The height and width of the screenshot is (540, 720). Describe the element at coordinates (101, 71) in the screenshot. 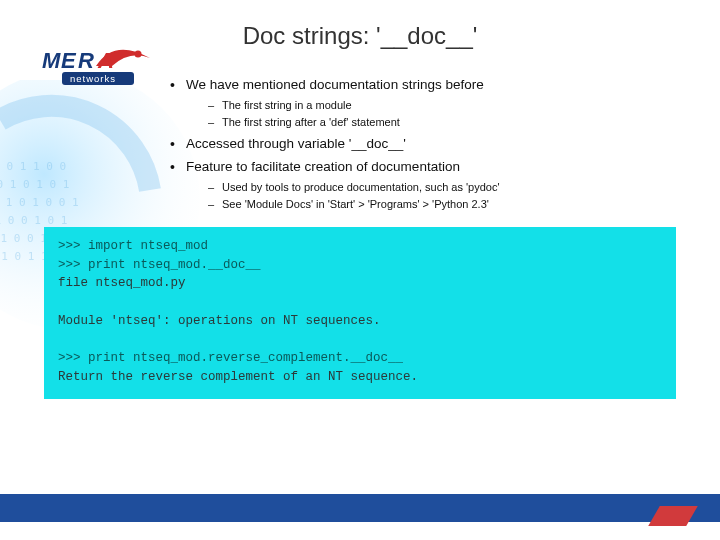

I see `mera-logo: M E R A networks` at that location.